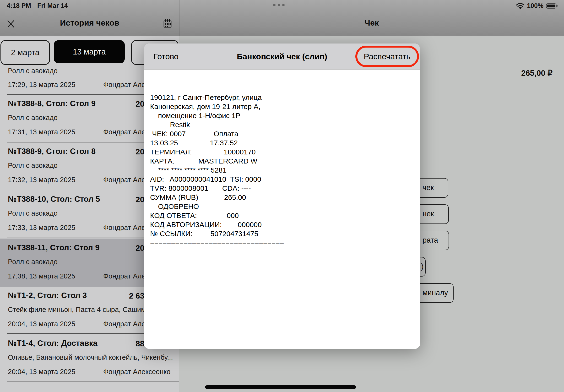 The height and width of the screenshot is (392, 564). What do you see at coordinates (486, 82) in the screenshot?
I see `dashed-separator` at bounding box center [486, 82].